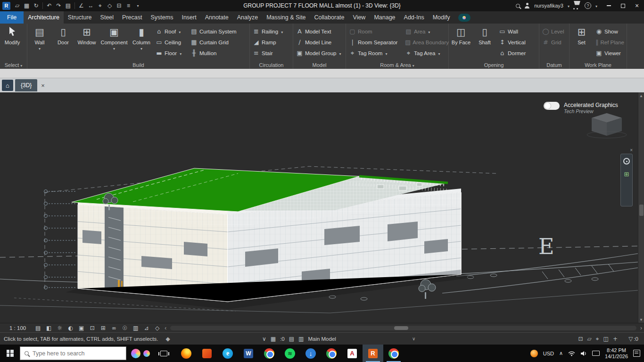 The width and height of the screenshot is (644, 362). What do you see at coordinates (301, 339) in the screenshot?
I see `design-options-icon-2: ▥` at bounding box center [301, 339].